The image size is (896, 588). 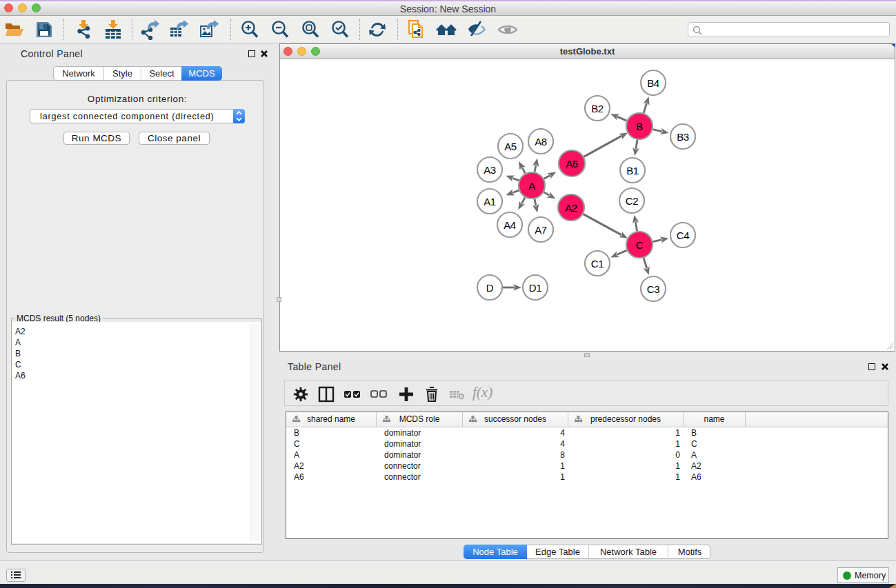 I want to click on svg-text: B1, so click(x=633, y=171).